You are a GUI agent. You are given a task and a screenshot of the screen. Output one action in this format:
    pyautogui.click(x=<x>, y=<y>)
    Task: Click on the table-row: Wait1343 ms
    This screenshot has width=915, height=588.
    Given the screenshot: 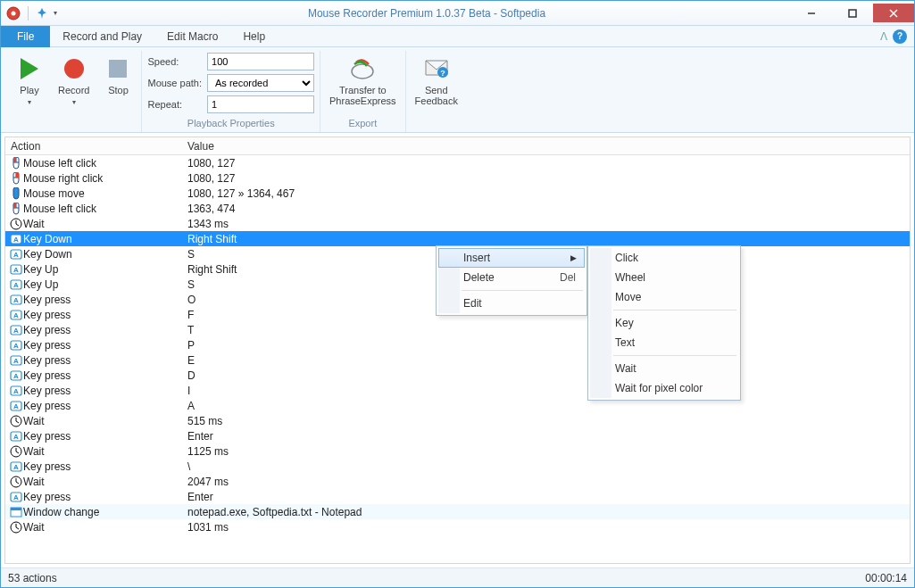 What is the action you would take?
    pyautogui.click(x=457, y=223)
    